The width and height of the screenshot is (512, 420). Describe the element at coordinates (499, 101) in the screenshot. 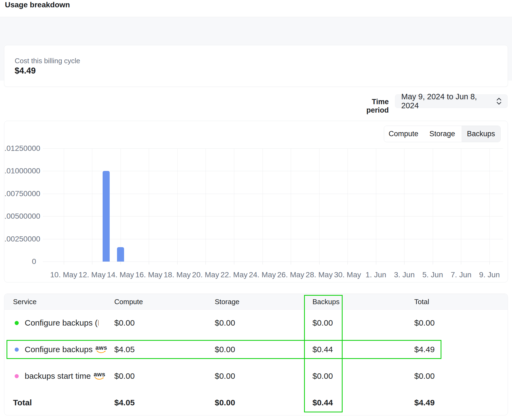

I see `unfold-chevron-icon` at that location.